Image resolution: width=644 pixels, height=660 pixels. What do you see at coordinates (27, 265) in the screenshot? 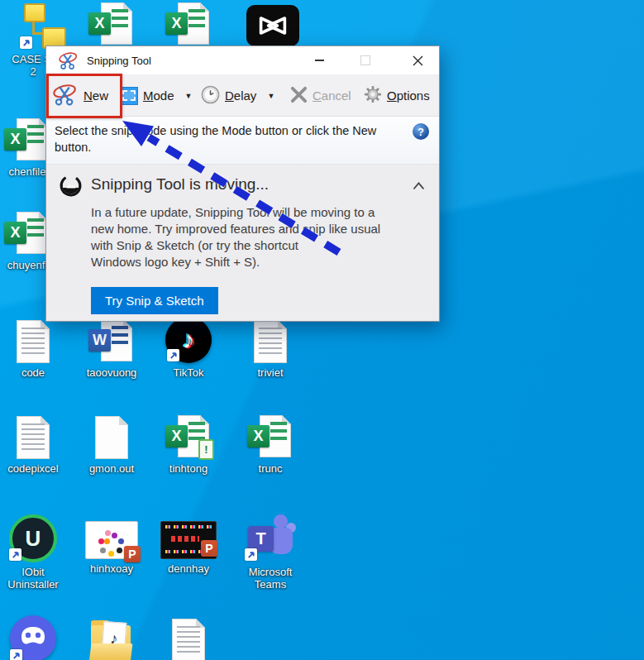
I see `icon-label: chuyenfi` at bounding box center [27, 265].